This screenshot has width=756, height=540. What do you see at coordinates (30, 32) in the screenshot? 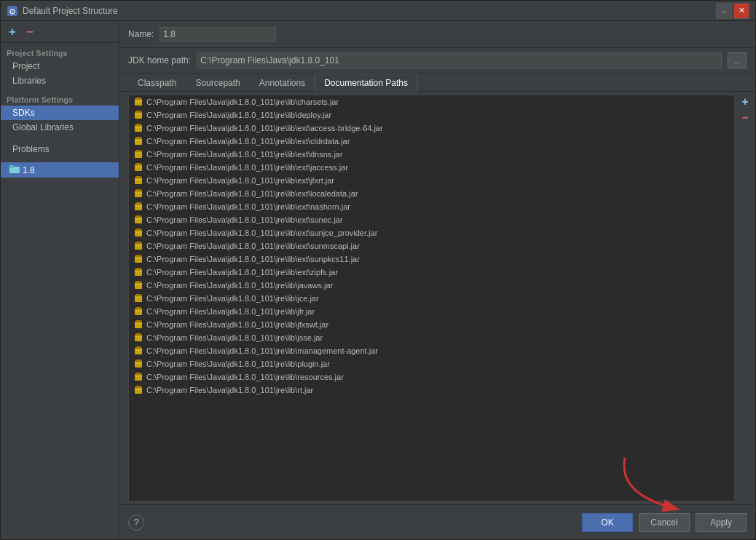
I see `sidebar-remove-button: −` at bounding box center [30, 32].